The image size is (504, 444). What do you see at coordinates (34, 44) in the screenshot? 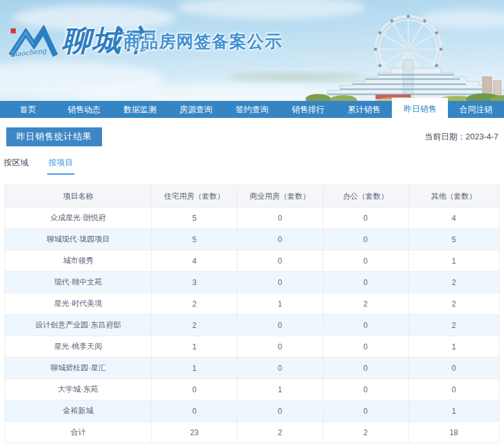
I see `site-logo: Liaocheng` at bounding box center [34, 44].